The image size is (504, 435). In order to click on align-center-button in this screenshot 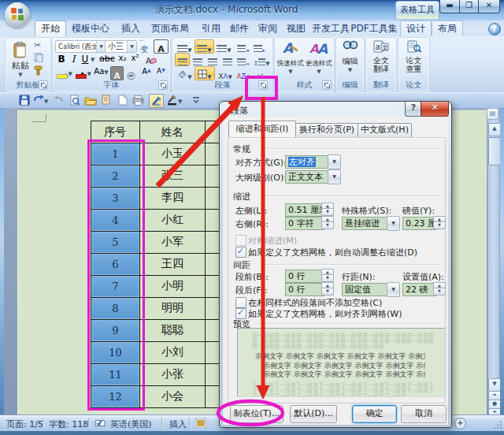, I will do `click(197, 60)`.